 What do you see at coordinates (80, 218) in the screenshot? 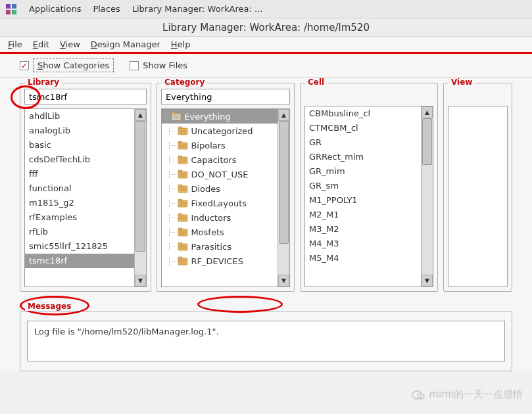
I see `list-item: rfExamples` at bounding box center [80, 218].